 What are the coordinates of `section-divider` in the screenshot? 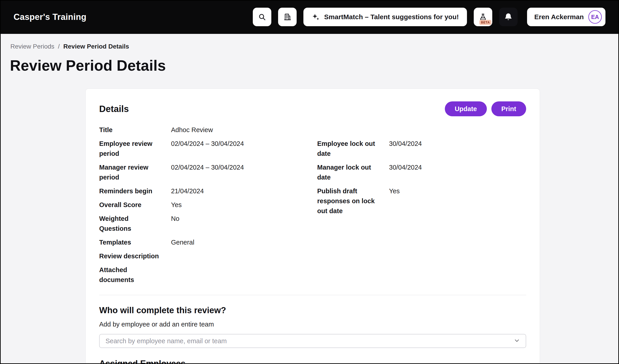 It's located at (313, 295).